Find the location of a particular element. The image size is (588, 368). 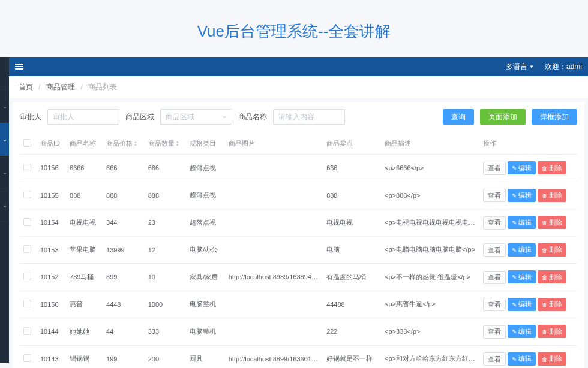

cell-desc: <p>惠普牛逼</p> is located at coordinates (430, 304).